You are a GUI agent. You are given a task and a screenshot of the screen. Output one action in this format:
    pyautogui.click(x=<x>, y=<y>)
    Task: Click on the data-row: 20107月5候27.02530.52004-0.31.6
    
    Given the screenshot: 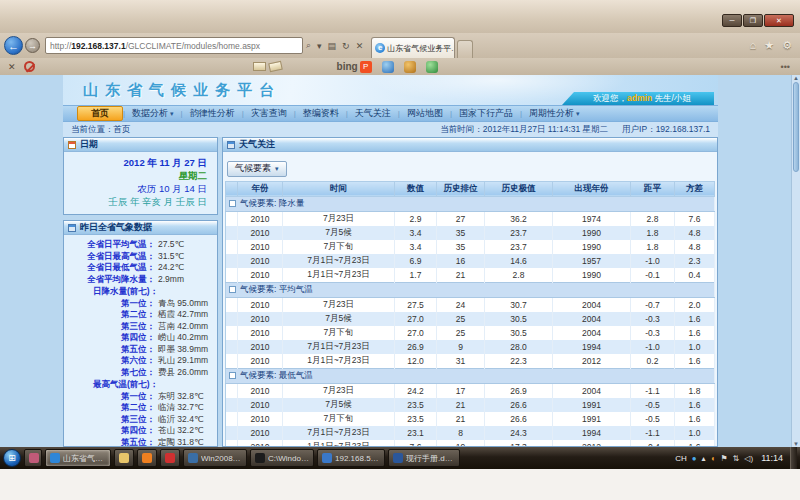 What is the action you would take?
    pyautogui.click(x=470, y=319)
    